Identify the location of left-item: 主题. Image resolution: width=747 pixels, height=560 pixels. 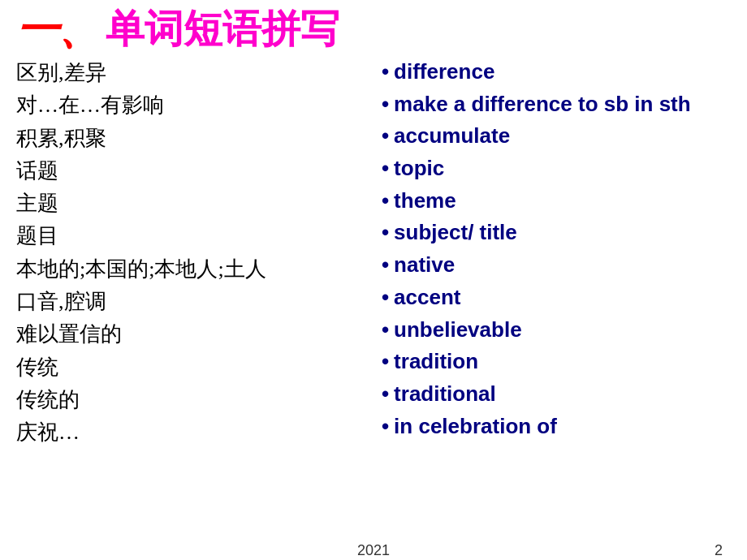
(191, 204).